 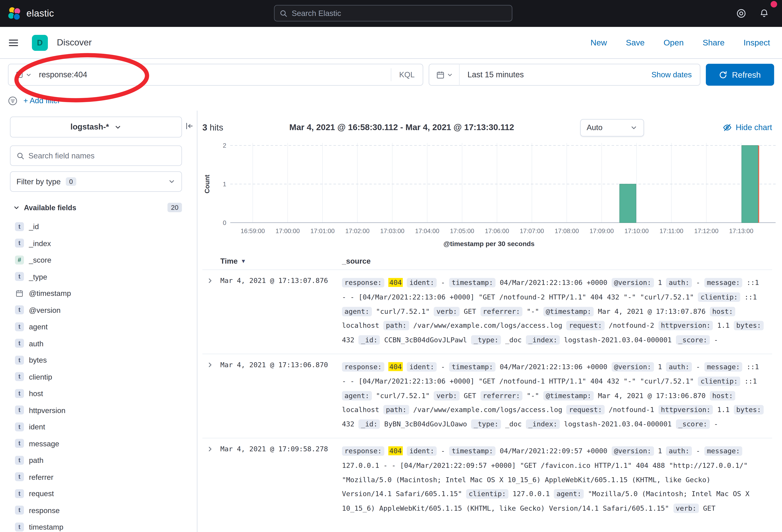 What do you see at coordinates (740, 75) in the screenshot?
I see `refresh-button: Refresh` at bounding box center [740, 75].